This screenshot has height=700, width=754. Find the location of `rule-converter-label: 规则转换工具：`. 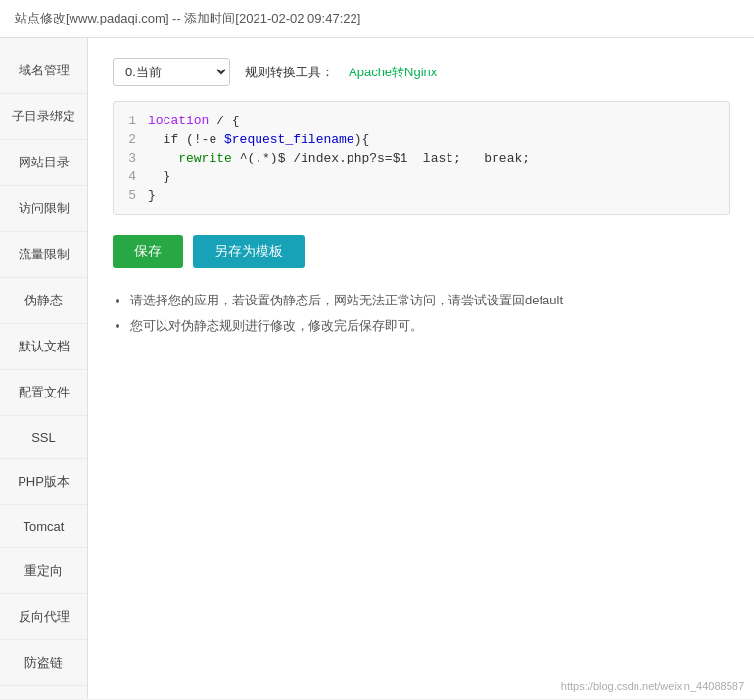

rule-converter-label: 规则转换工具： is located at coordinates (290, 72).